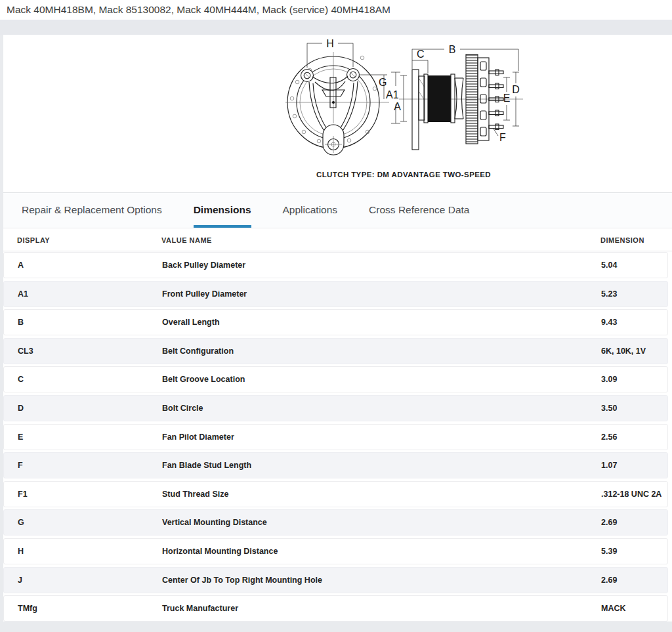 This screenshot has height=632, width=672. Describe the element at coordinates (503, 138) in the screenshot. I see `dim-label-f: F` at that location.